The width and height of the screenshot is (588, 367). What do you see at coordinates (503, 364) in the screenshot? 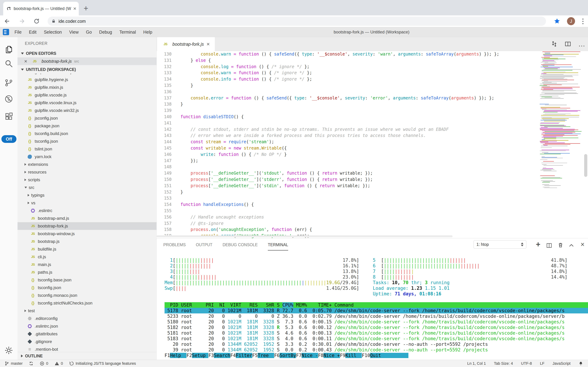
I see `tab-size: Tab Size: 4` at bounding box center [503, 364].